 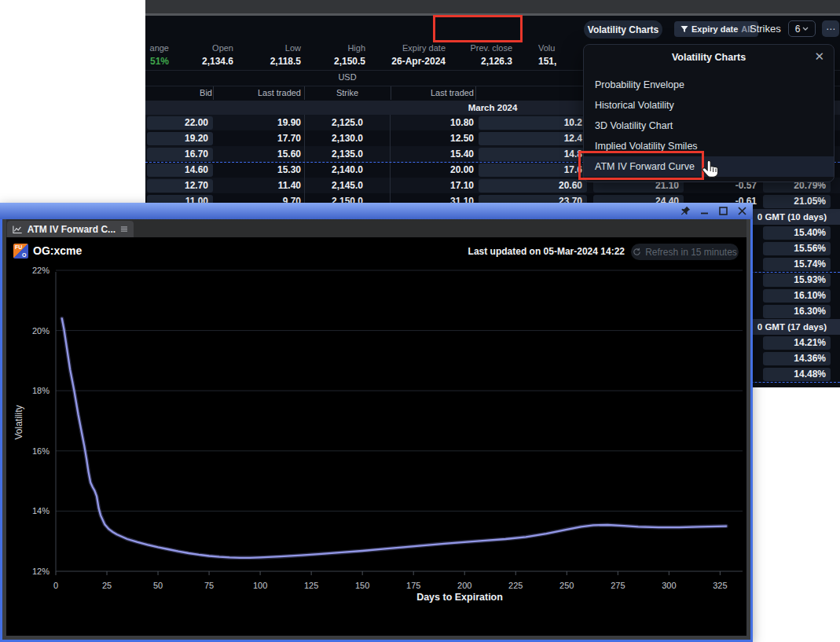 I want to click on bid-chip: 14.60, so click(x=180, y=170).